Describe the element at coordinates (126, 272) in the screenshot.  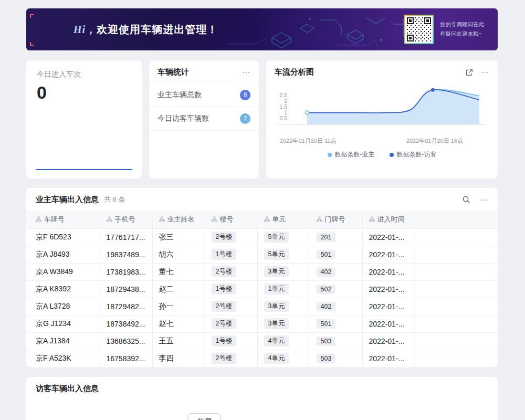
I see `cell-phone: 17381983...` at that location.